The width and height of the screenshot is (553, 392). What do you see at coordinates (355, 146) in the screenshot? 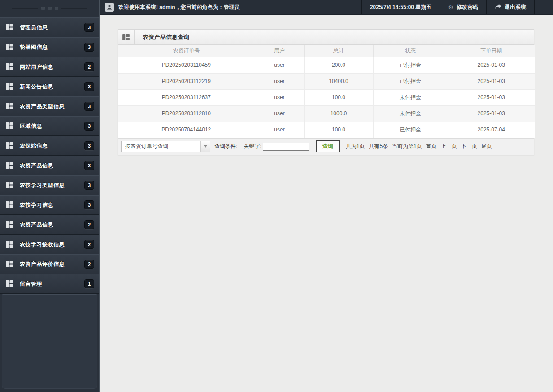
I see `pagination-total-pages: 共为1页` at bounding box center [355, 146].